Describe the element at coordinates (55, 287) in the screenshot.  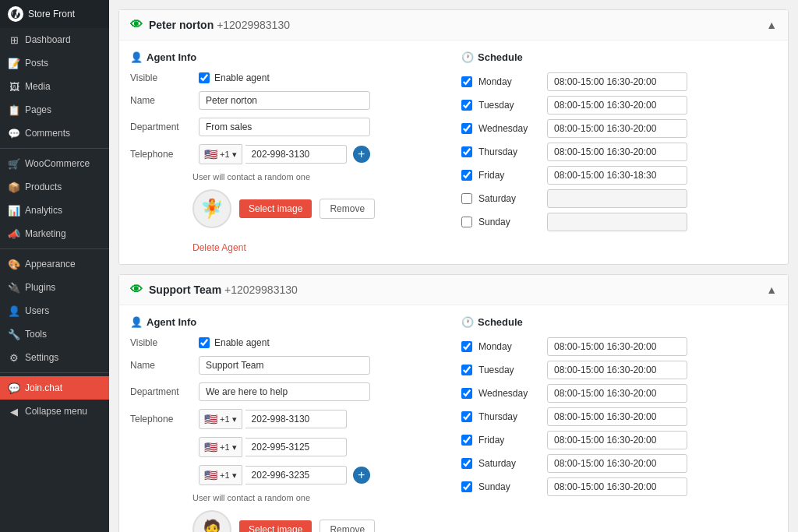
I see `sidebar-item-plugins: 🔌 Plugins` at that location.